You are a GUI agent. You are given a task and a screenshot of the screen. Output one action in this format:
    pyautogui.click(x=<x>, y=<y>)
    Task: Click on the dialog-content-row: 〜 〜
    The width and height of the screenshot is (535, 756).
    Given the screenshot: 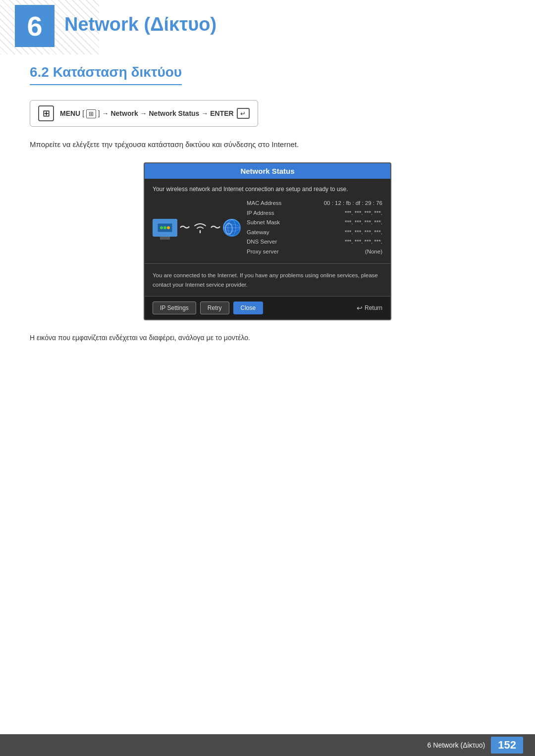 What is the action you would take?
    pyautogui.click(x=268, y=228)
    